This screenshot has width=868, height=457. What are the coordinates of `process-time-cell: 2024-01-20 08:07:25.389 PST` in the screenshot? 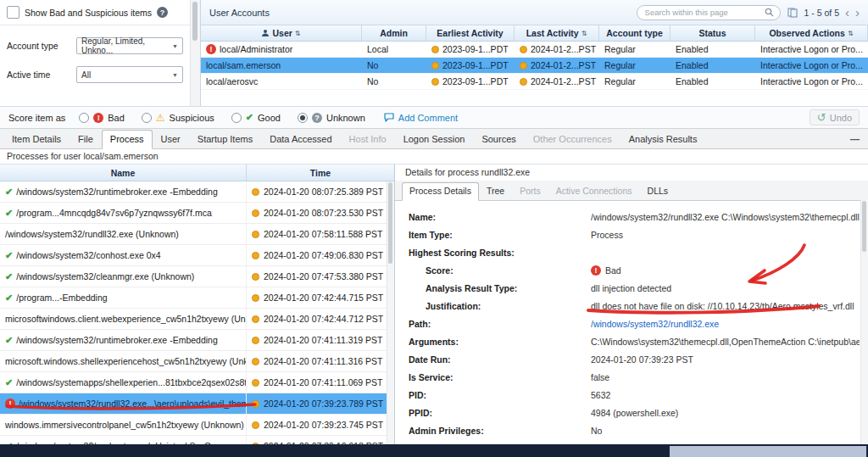 It's located at (320, 192).